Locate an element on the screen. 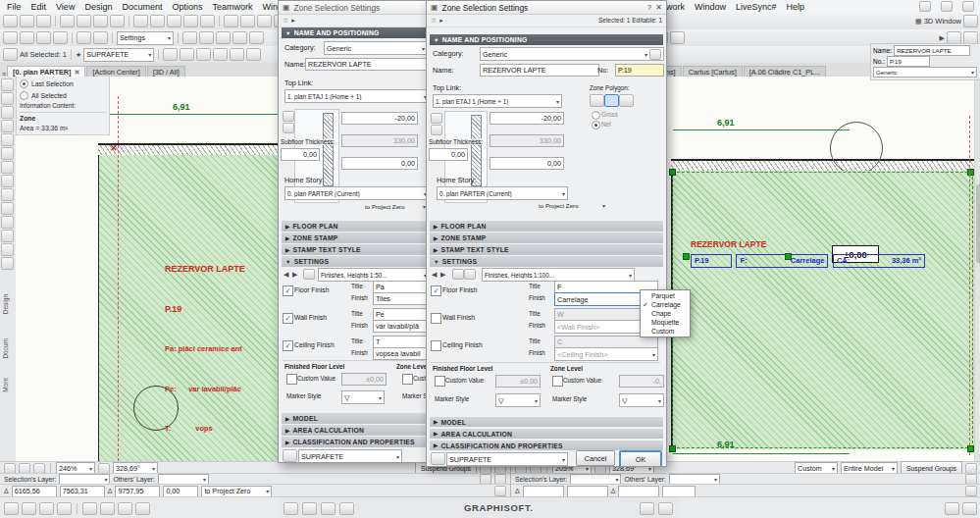 The width and height of the screenshot is (980, 518). 3d-window-label: 3D Window is located at coordinates (943, 22).